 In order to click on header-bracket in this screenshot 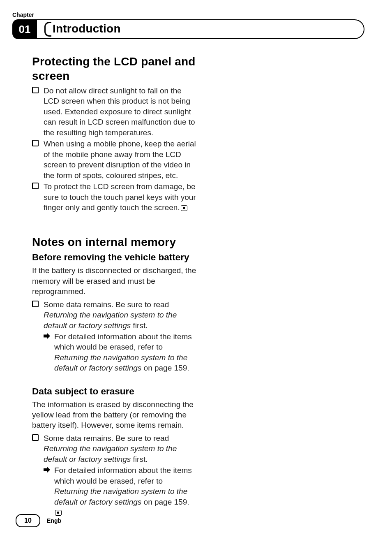, I will do `click(48, 29)`.